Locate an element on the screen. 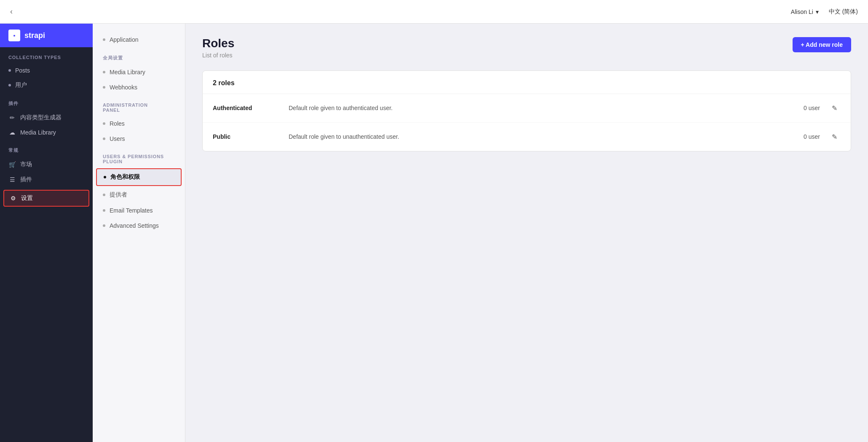 This screenshot has height=442, width=868. market-icon: 🛒 is located at coordinates (12, 164).